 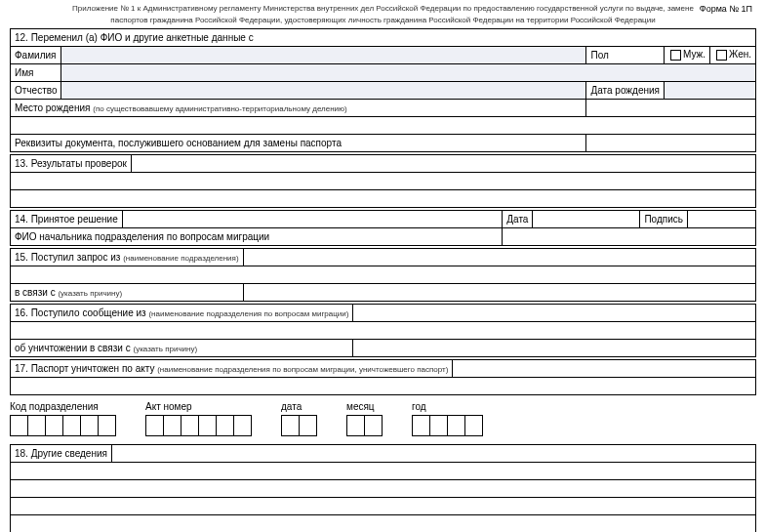 I want to click on firstname-field, so click(x=409, y=72).